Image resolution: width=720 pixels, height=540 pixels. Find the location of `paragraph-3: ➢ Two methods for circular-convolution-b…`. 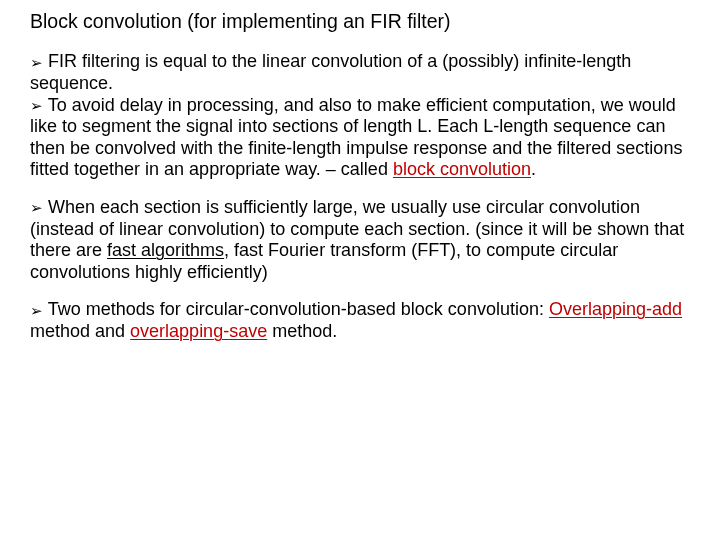

paragraph-3: ➢ Two methods for circular-convolution-b… is located at coordinates (362, 320).